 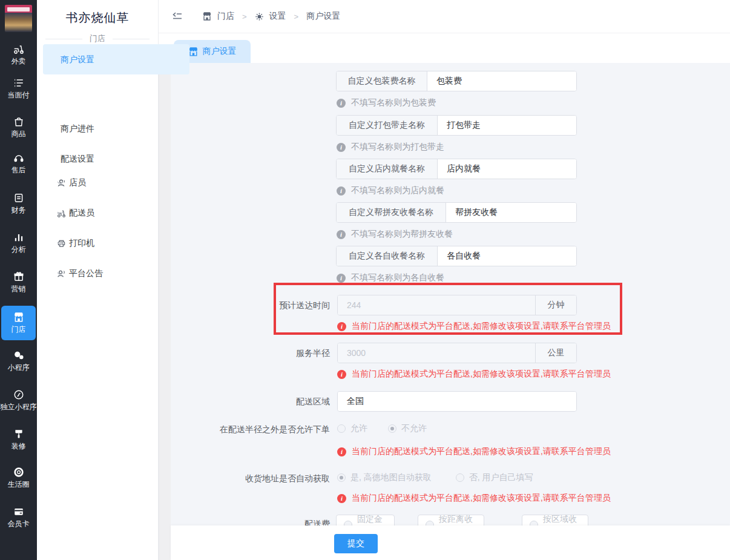 I want to click on service-radius-unit: 公里, so click(x=556, y=353).